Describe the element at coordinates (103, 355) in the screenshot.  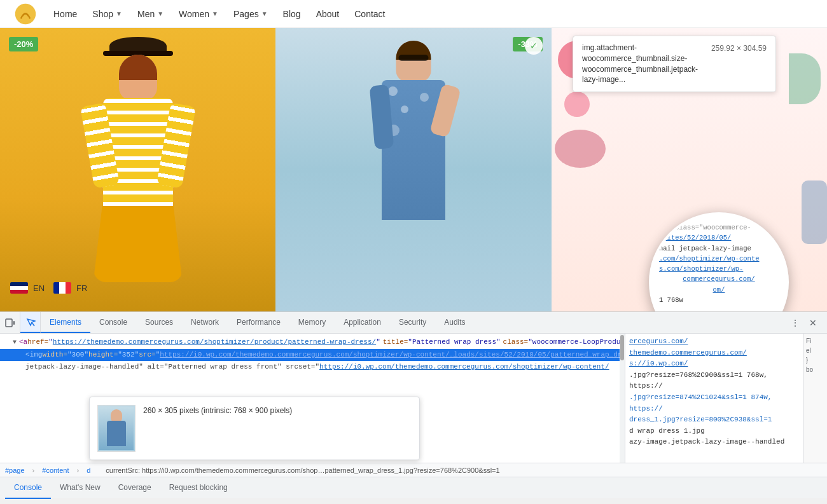
I see `attr-height: height=` at that location.